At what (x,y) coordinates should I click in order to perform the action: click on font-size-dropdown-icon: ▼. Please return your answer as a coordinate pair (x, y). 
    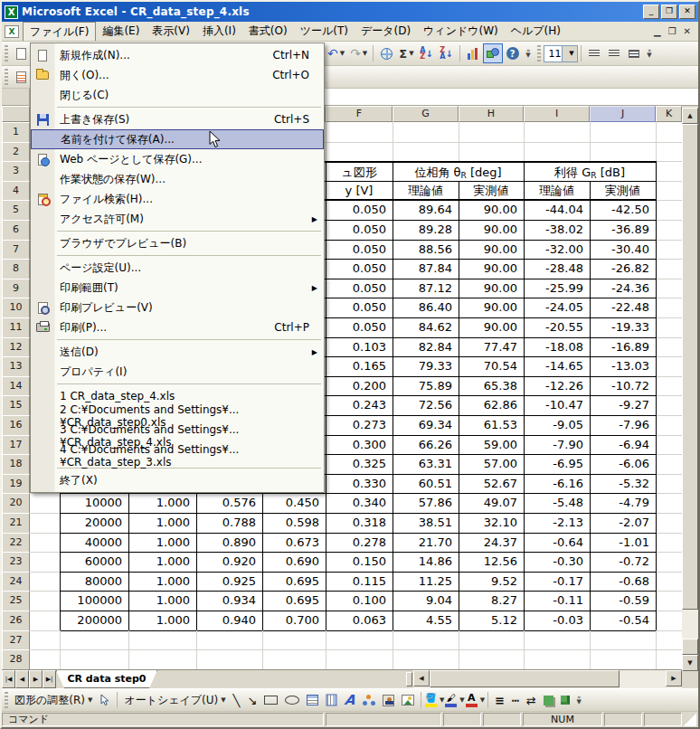
    Looking at the image, I should click on (570, 54).